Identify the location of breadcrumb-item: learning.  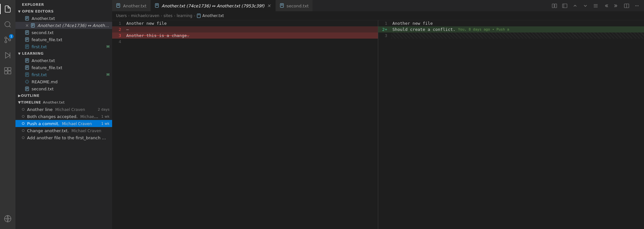
(184, 16).